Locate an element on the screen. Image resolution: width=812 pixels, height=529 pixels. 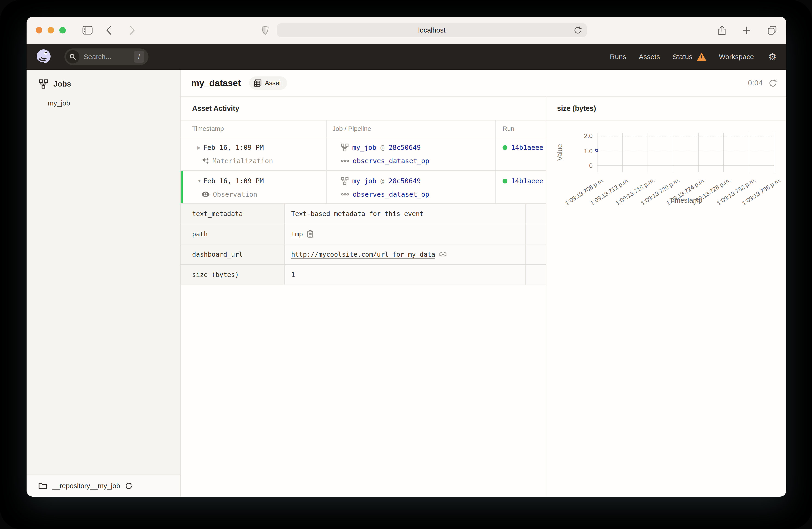
minimize-window-button is located at coordinates (50, 30).